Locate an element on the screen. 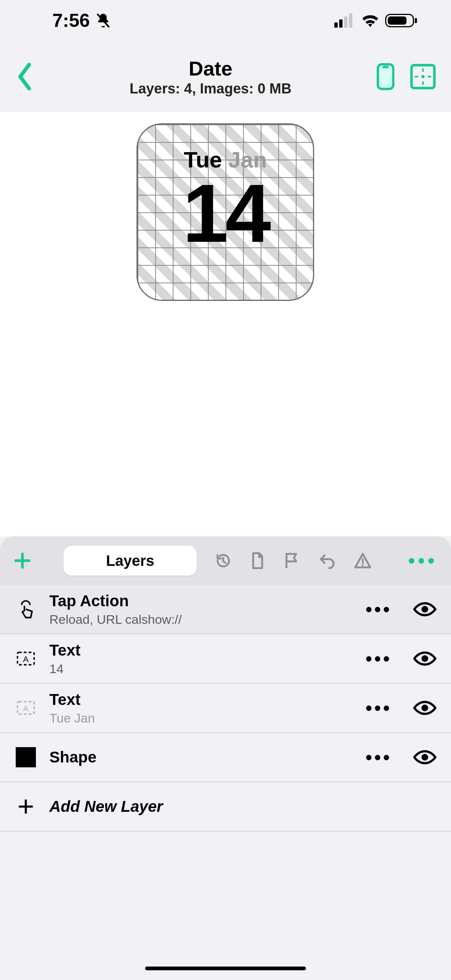  layer-row-tap-action: Tap Action Reload, URL calshow:// ••• is located at coordinates (225, 609).